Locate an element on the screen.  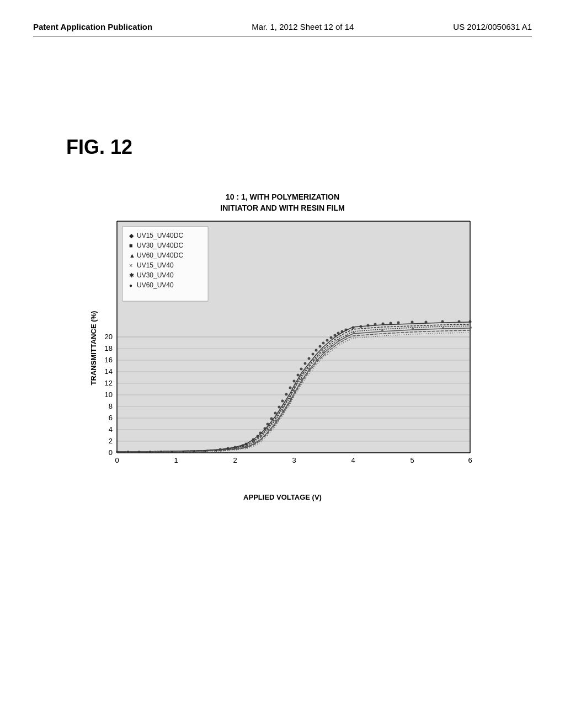
svg-text: 14 is located at coordinates (109, 372).